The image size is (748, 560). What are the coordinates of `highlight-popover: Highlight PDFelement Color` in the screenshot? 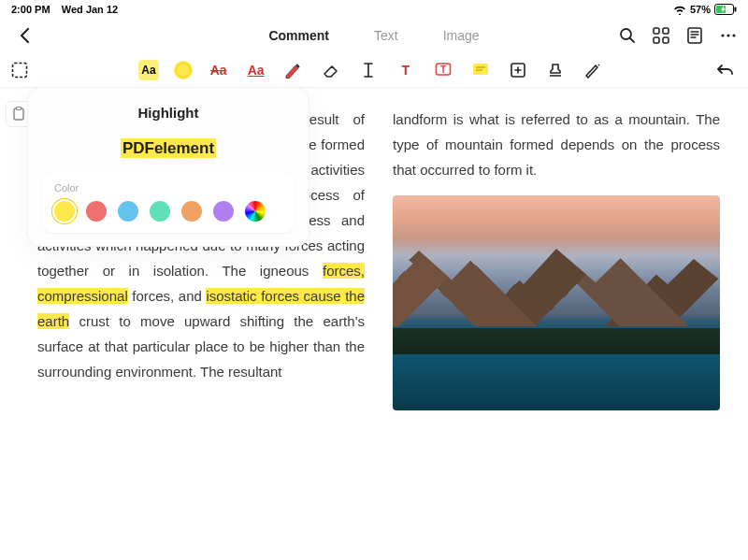 It's located at (168, 166).